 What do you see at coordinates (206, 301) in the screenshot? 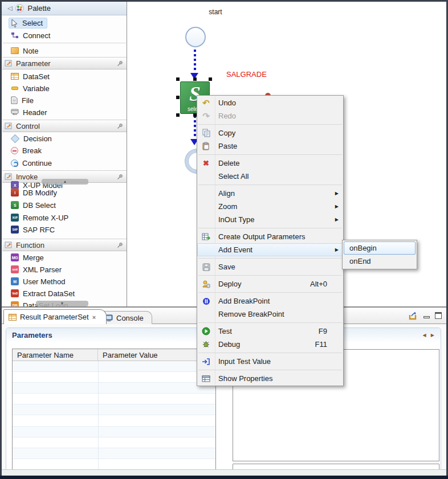
I see `add-breakpoint-icon` at bounding box center [206, 301].